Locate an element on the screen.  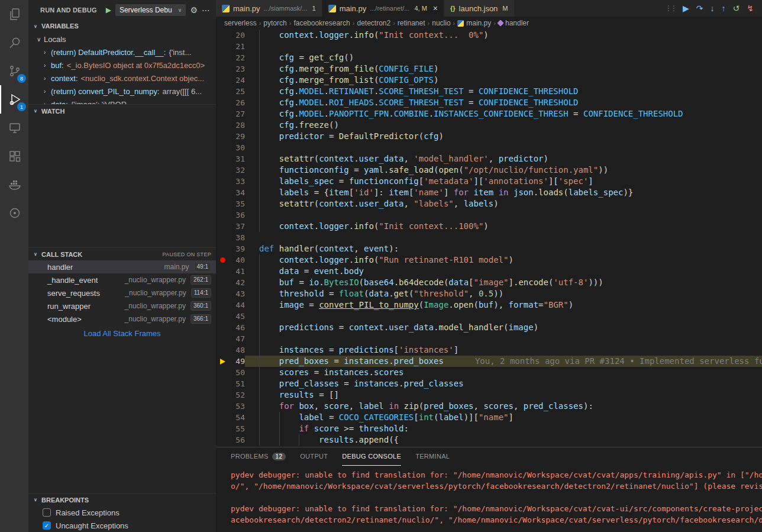
close-icon: × is located at coordinates (435, 8).